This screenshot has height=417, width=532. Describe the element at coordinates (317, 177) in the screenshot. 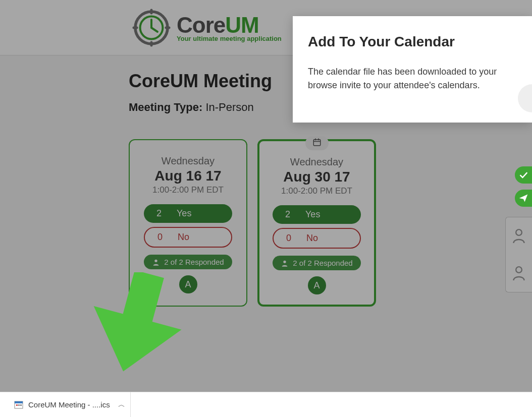

I see `date-text: Aug 30 17` at that location.